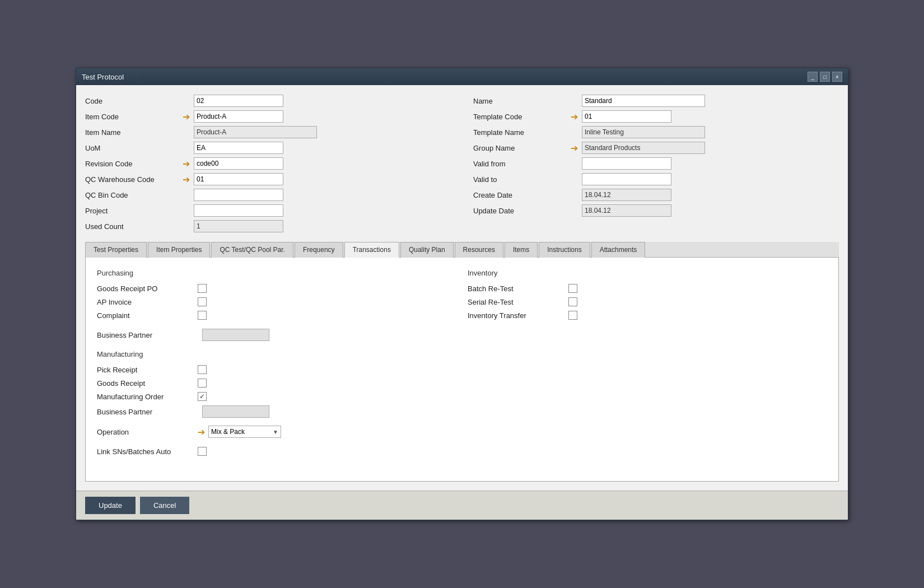  What do you see at coordinates (521, 116) in the screenshot?
I see `template-code-label: Template Code` at bounding box center [521, 116].